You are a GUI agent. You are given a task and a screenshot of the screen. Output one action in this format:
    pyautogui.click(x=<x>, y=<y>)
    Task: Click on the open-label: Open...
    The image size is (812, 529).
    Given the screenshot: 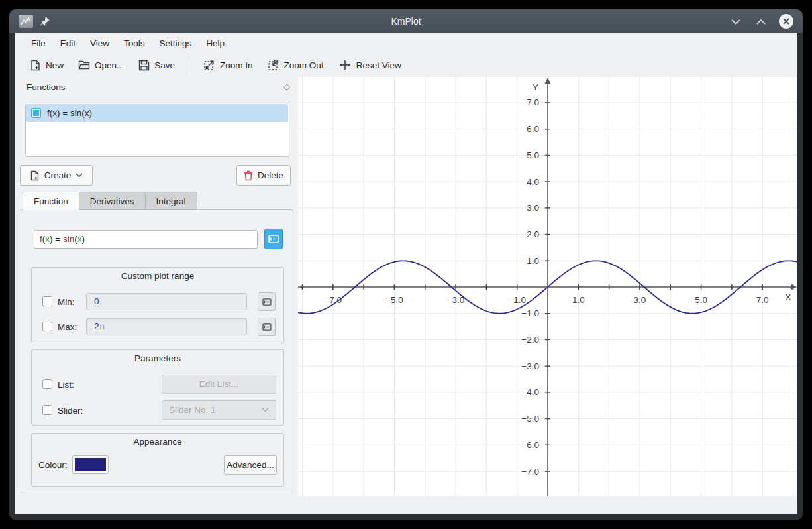 What is the action you would take?
    pyautogui.click(x=109, y=65)
    